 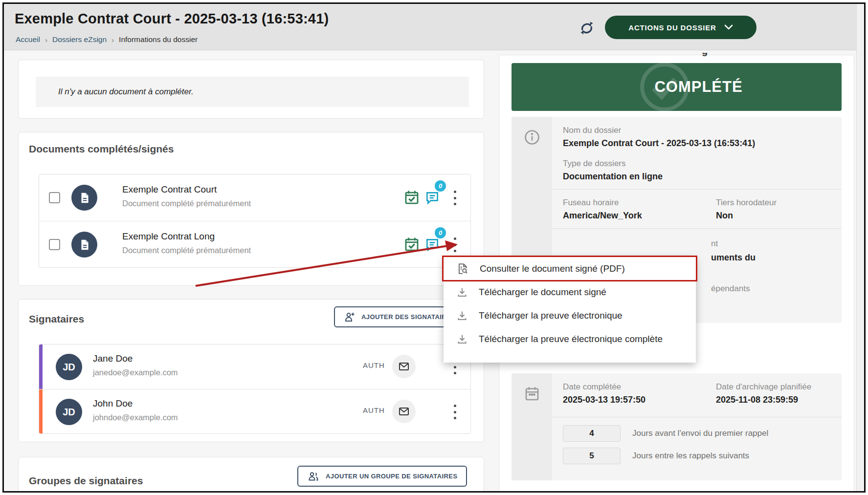 I want to click on actions-du-dossier-button: ACTIONS DU DOSSIER, so click(x=681, y=27).